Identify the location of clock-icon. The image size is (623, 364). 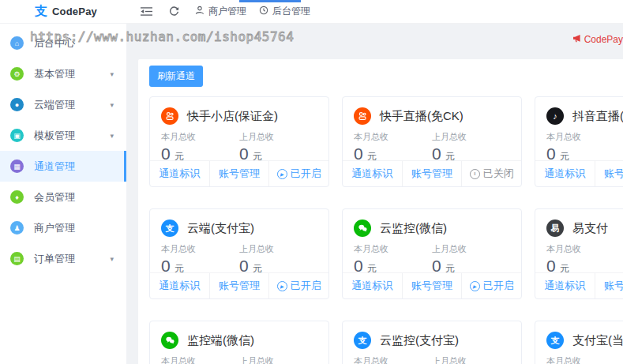
(264, 11).